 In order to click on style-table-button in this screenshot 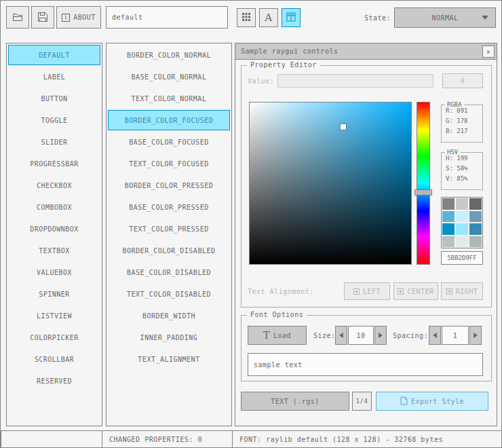, I will do `click(291, 18)`.